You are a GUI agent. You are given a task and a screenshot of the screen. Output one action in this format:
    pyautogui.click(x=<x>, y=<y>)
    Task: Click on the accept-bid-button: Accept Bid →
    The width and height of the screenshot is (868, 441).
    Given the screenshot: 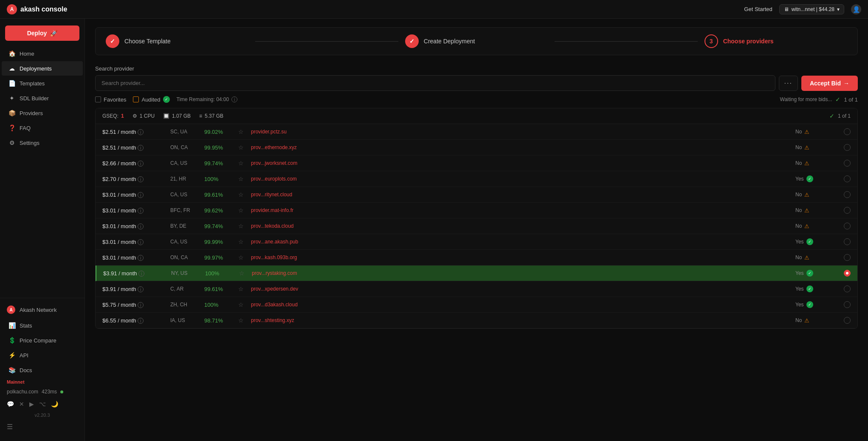 What is the action you would take?
    pyautogui.click(x=830, y=83)
    